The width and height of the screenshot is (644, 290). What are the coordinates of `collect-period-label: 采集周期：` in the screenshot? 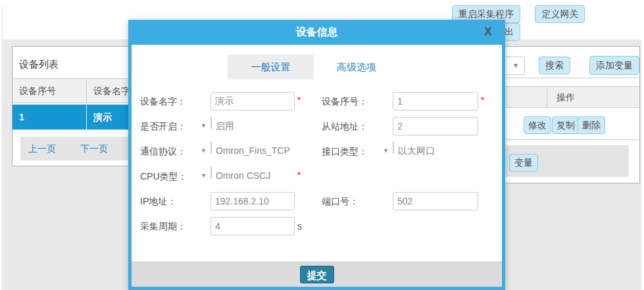 It's located at (163, 226).